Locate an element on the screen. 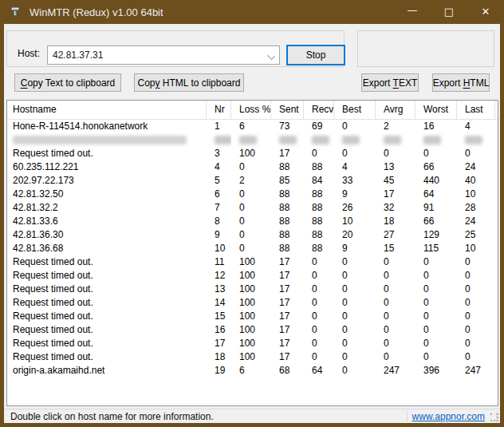  hostname-cell: 42.81.32.2 is located at coordinates (107, 208).